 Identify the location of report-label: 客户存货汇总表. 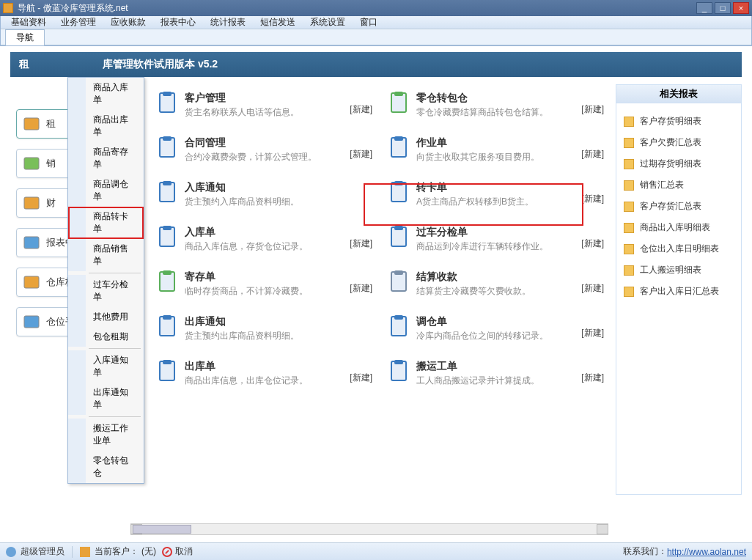
(671, 207).